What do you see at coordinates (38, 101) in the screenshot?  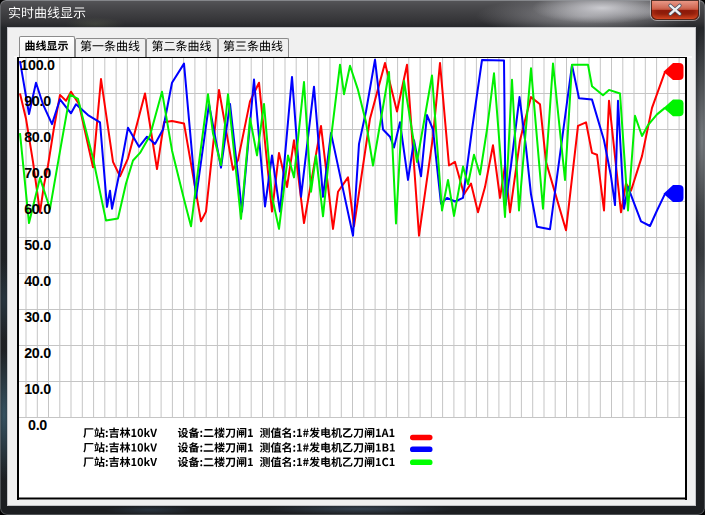 I see `svg-text: 90.0` at bounding box center [38, 101].